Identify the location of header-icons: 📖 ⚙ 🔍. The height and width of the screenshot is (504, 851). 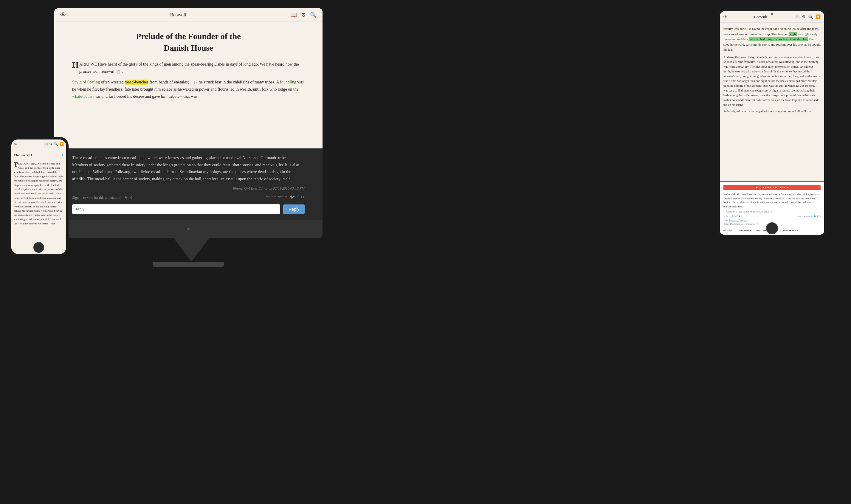
(304, 15).